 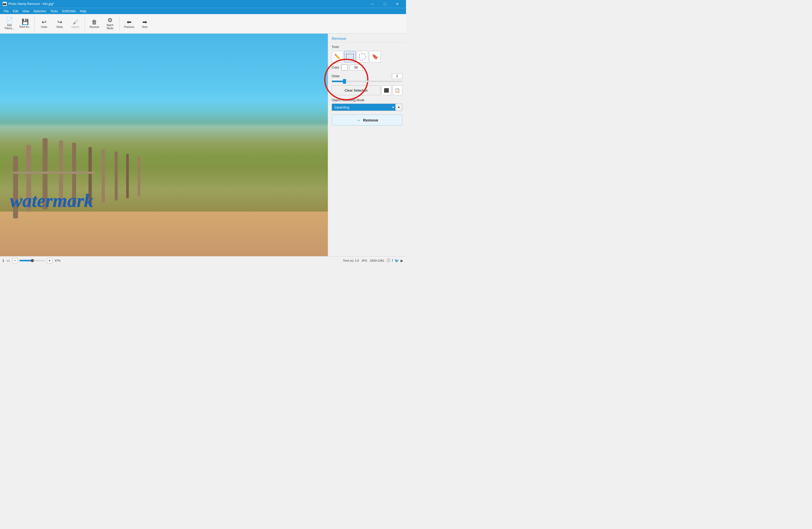 What do you see at coordinates (203, 24) in the screenshot?
I see `toolbar: 📄 Add File(s)... 💾 Save as... ↩ Undo ↪ R…` at bounding box center [203, 24].